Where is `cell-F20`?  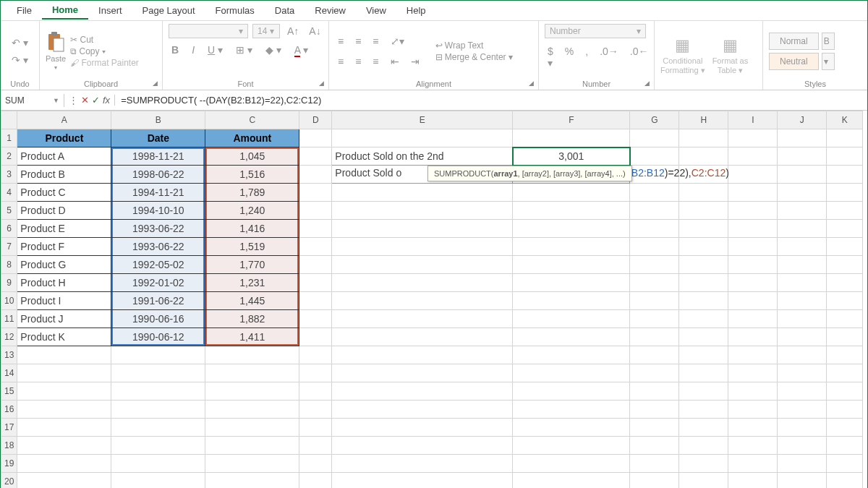 cell-F20 is located at coordinates (571, 481).